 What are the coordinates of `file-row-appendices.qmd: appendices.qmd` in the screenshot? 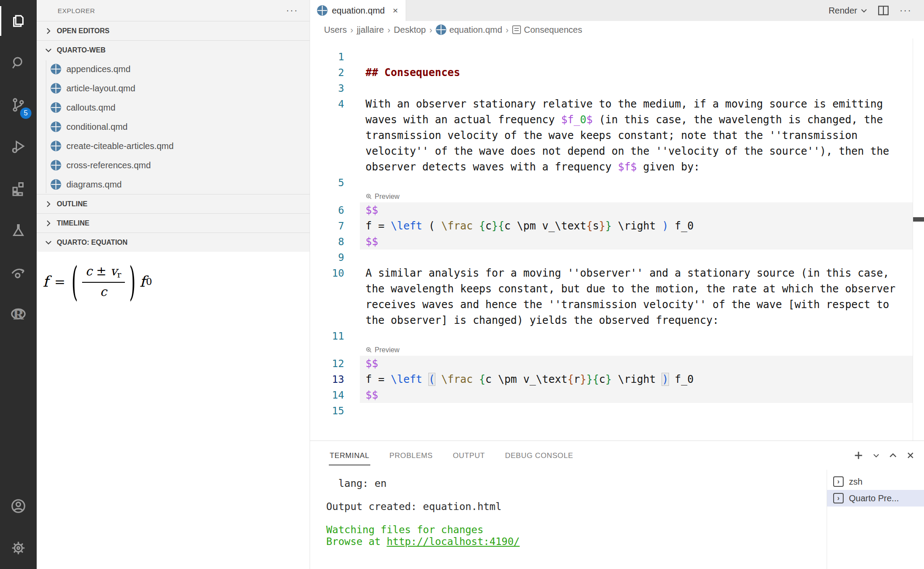 It's located at (173, 69).